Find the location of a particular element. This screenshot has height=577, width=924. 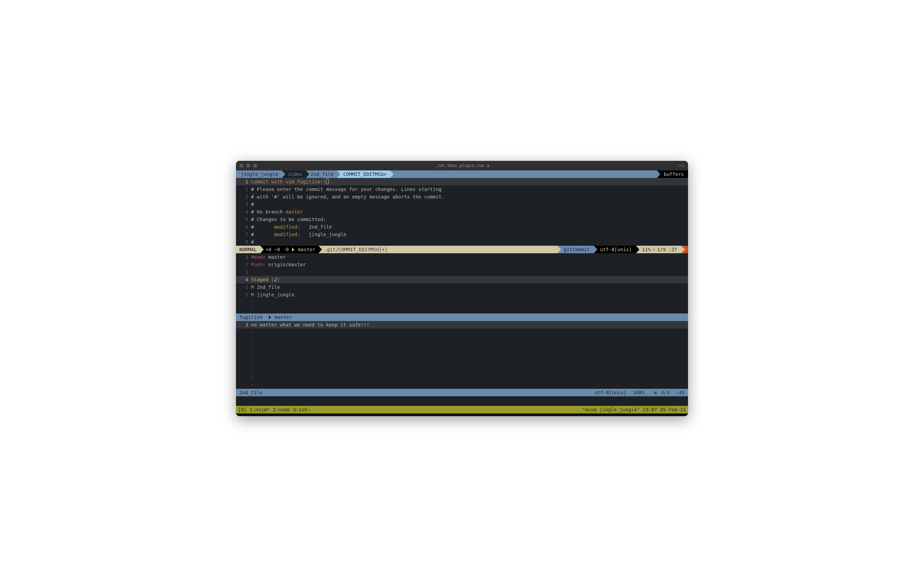

window-hint: ⌥⌘1 is located at coordinates (680, 166).